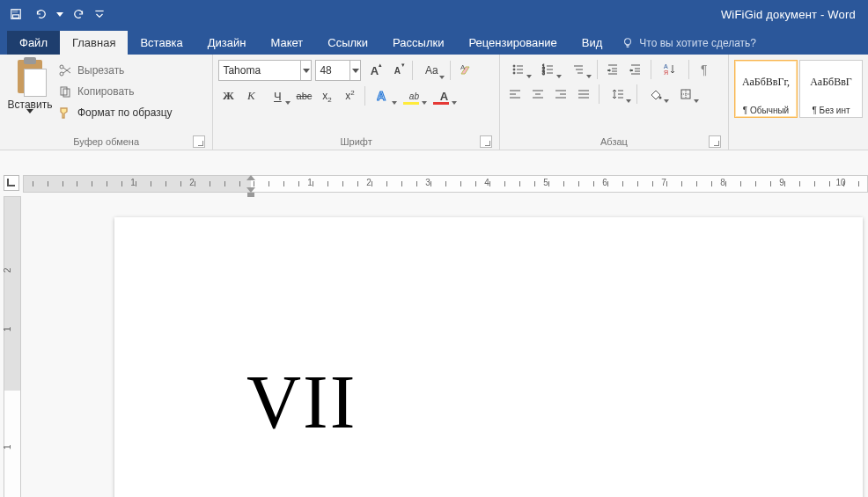 The width and height of the screenshot is (868, 497). What do you see at coordinates (636, 69) in the screenshot?
I see `increase-indent-button` at bounding box center [636, 69].